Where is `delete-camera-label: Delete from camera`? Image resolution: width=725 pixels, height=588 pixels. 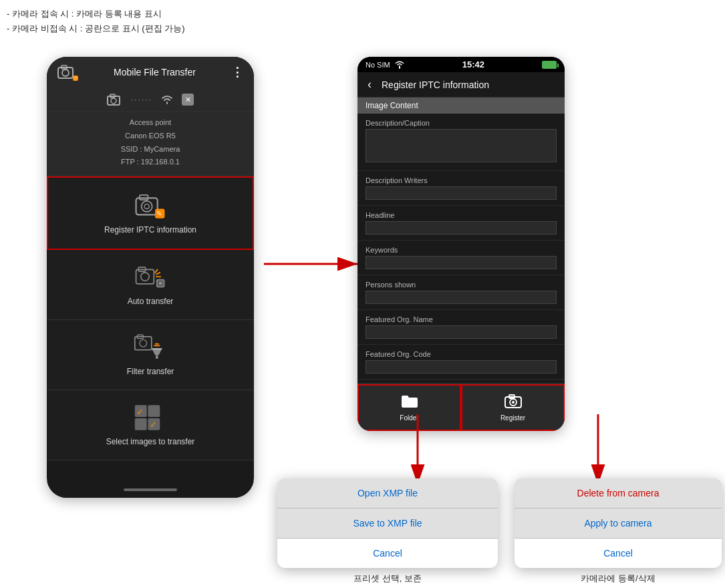
delete-camera-label: Delete from camera is located at coordinates (619, 493).